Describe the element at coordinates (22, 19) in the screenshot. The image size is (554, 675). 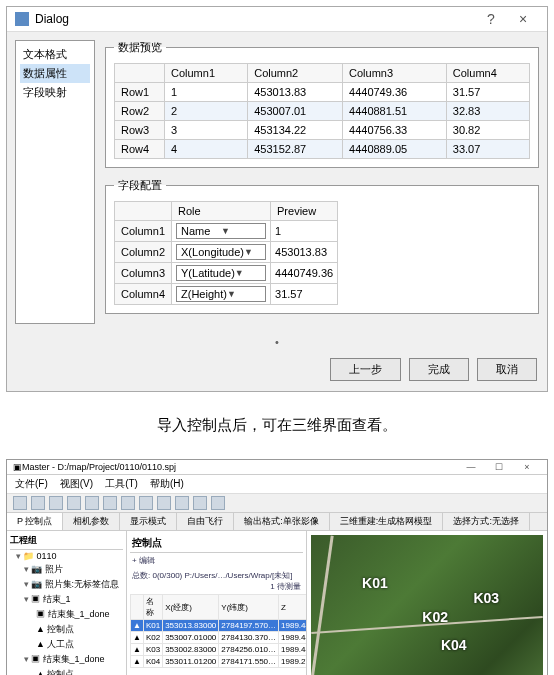
I see `app-icon` at that location.